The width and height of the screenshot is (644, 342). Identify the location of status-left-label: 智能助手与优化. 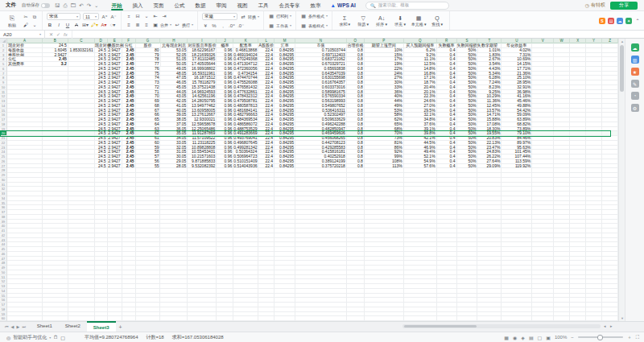
(30, 338).